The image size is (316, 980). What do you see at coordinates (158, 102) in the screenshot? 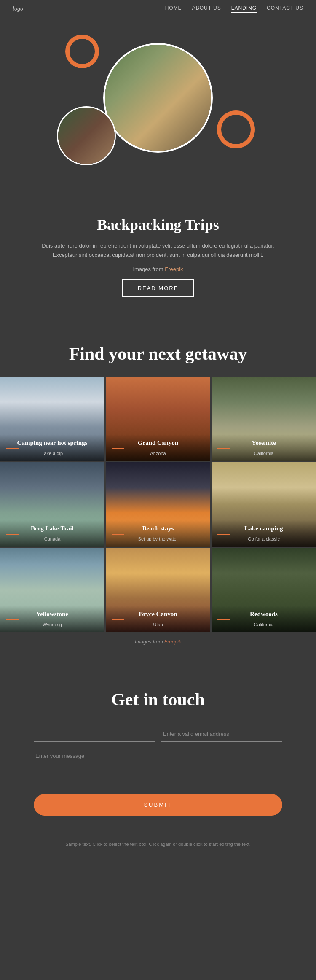
I see `hero-circles` at bounding box center [158, 102].